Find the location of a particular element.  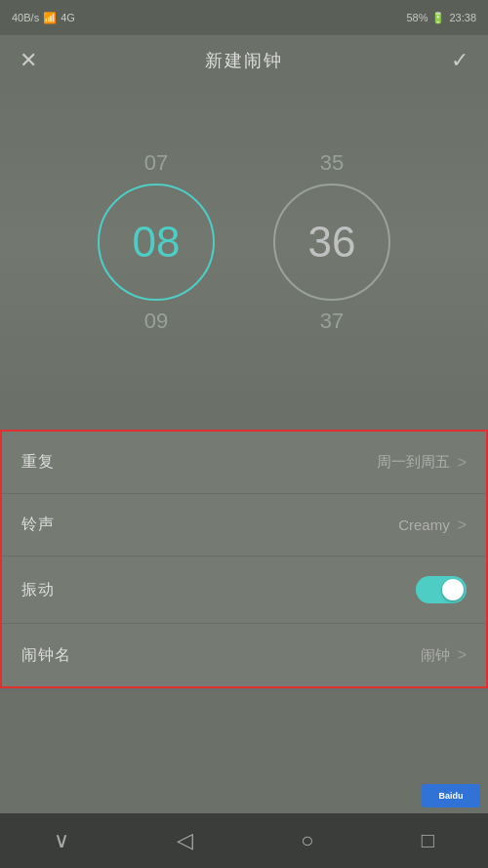

ringtone-value: Creamy is located at coordinates (424, 525).